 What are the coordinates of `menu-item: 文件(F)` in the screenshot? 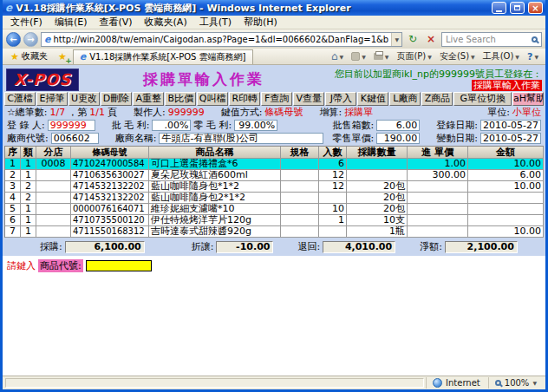 It's located at (26, 23).